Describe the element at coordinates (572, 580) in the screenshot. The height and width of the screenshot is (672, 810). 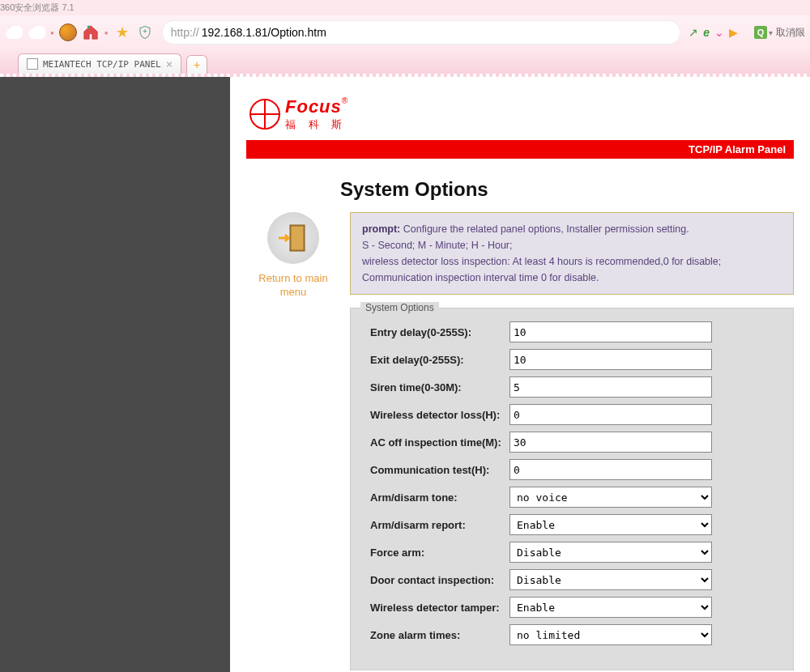
I see `form-row: Door contact inspection:Disable` at that location.